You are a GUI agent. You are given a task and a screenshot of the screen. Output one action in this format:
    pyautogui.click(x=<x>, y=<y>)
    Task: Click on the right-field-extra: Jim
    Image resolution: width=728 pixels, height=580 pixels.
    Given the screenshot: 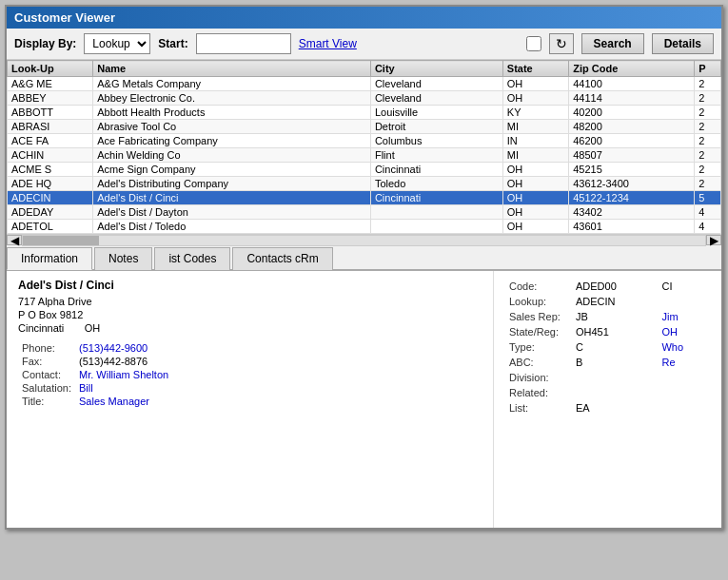 What is the action you would take?
    pyautogui.click(x=683, y=317)
    